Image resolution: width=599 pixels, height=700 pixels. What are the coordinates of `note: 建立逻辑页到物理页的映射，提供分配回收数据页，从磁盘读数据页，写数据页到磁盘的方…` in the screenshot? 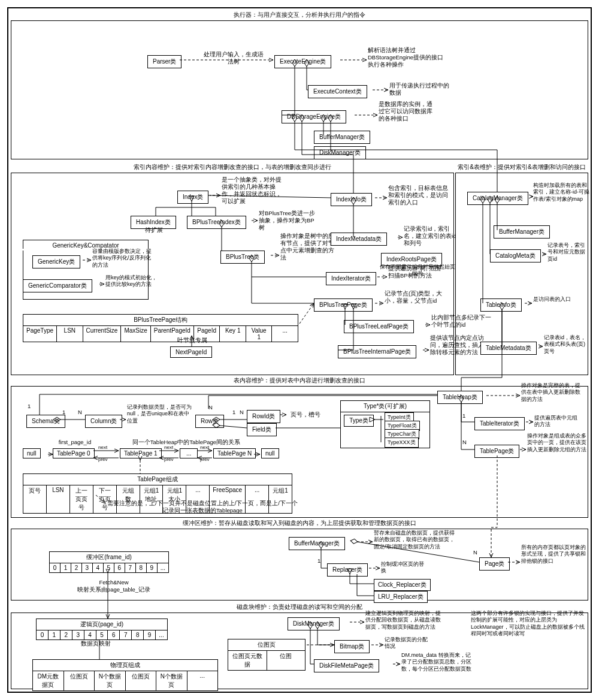 It's located at (404, 620).